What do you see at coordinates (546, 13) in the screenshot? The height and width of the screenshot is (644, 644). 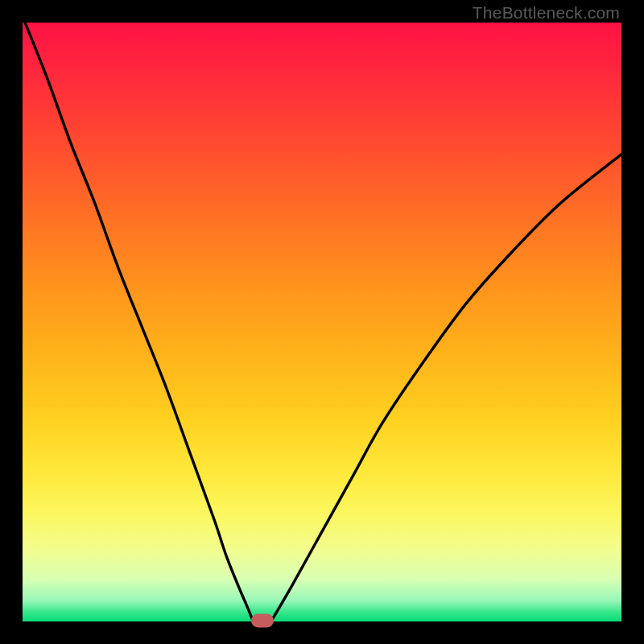 I see `watermark-text: TheBottleneck.com` at bounding box center [546, 13].